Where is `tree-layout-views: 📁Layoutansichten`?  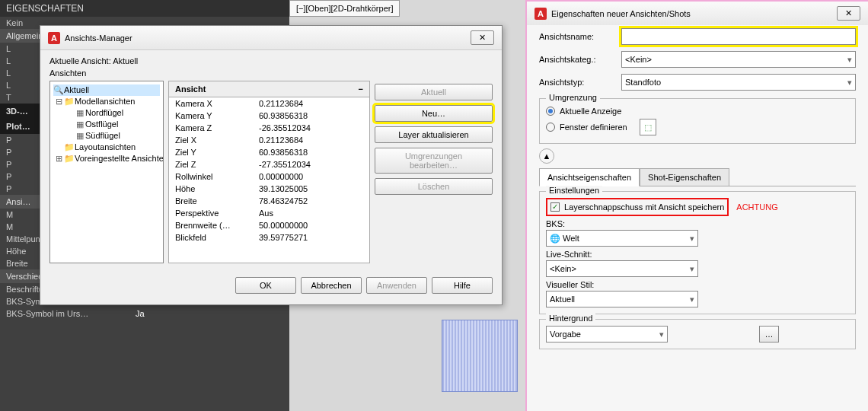
tree-layout-views: 📁Layoutansichten is located at coordinates (107, 148).